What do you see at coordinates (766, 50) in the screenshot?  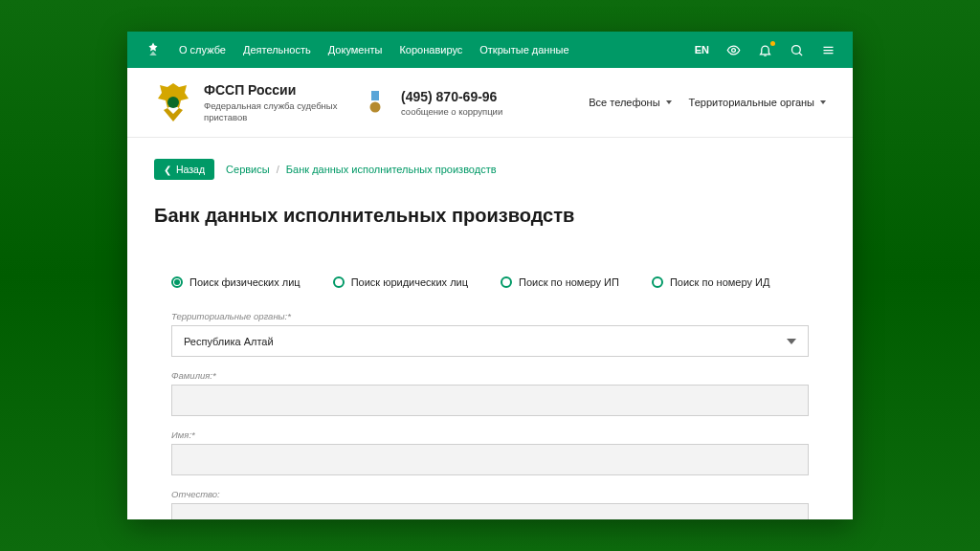 I see `top-actions: EN` at bounding box center [766, 50].